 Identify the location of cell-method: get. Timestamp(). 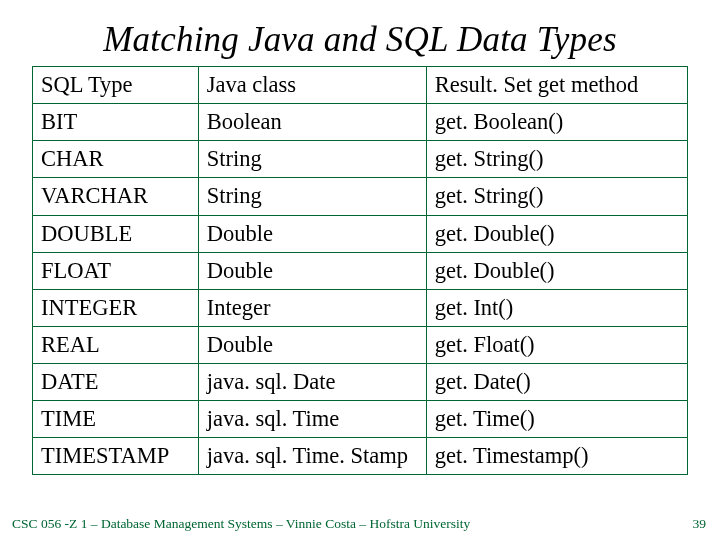
(556, 456).